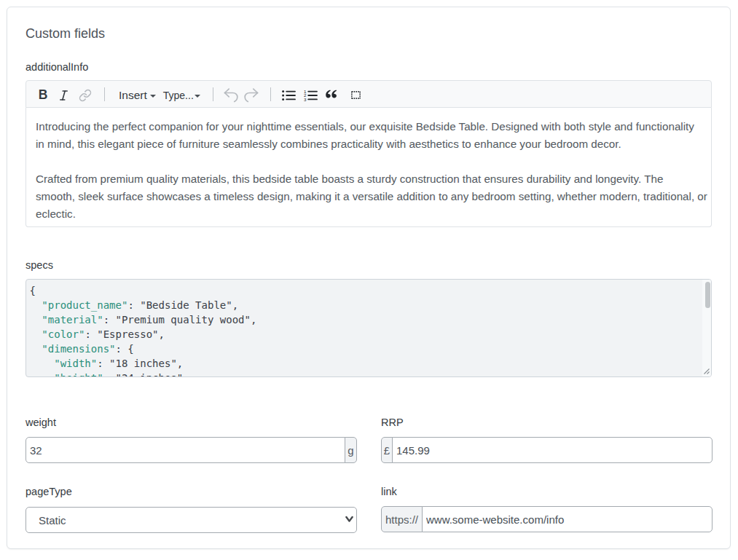 Image resolution: width=738 pixels, height=560 pixels. I want to click on rte-paragraph: Crafted from premium quality materials, …, so click(370, 197).